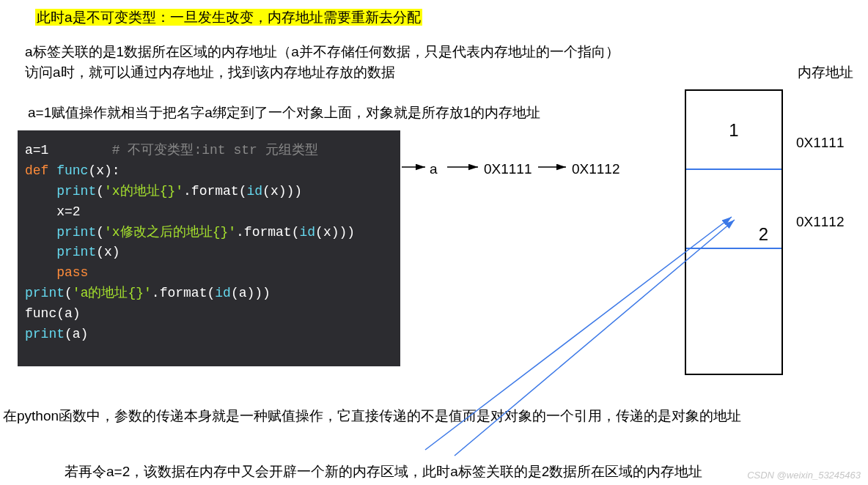  Describe the element at coordinates (596, 170) in the screenshot. I see `pointer-address-2: 0X1112` at that location.